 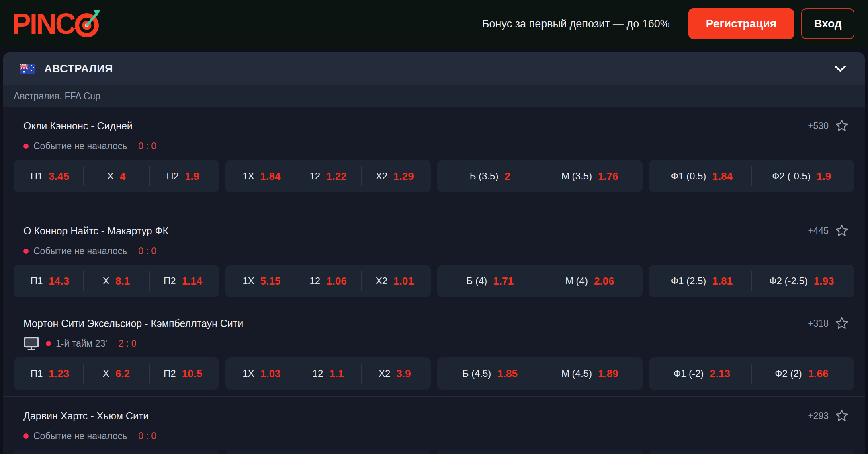 I want to click on odds-value: 1.89, so click(x=608, y=374).